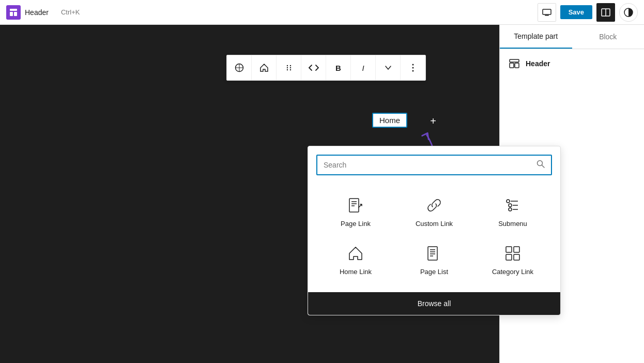 The width and height of the screenshot is (644, 363). Describe the element at coordinates (356, 205) in the screenshot. I see `page-link-icon` at that location.